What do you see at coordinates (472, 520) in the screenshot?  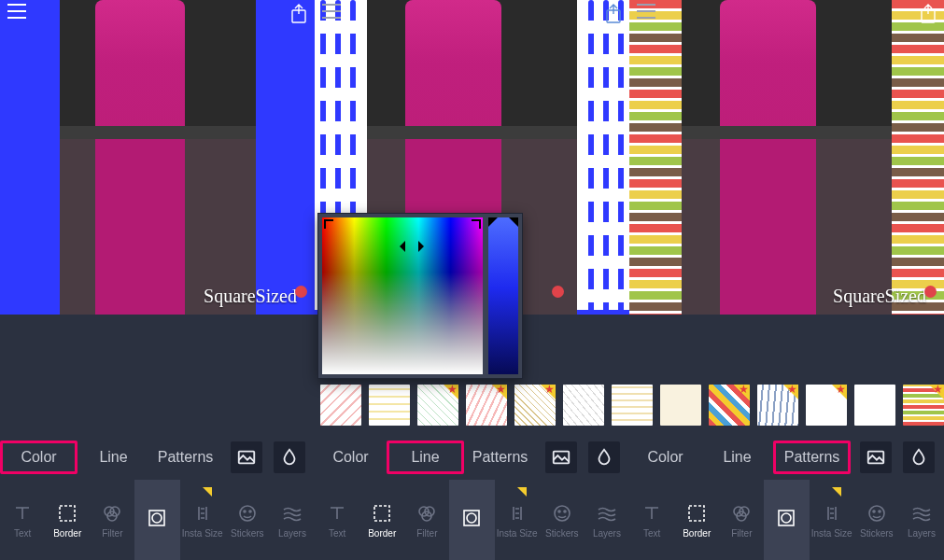 I see `bottom-toolbar: Text Border Filter Insta Size Stickers L…` at bounding box center [472, 520].